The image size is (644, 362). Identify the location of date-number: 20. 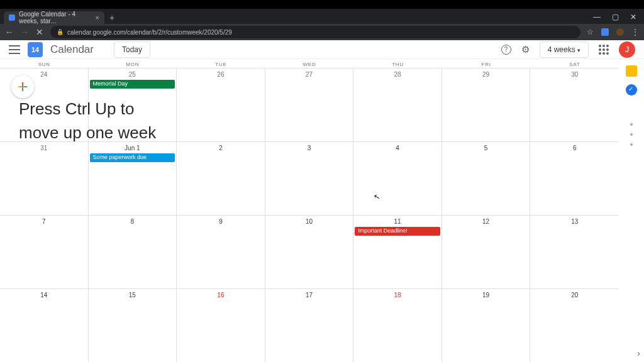
(575, 294).